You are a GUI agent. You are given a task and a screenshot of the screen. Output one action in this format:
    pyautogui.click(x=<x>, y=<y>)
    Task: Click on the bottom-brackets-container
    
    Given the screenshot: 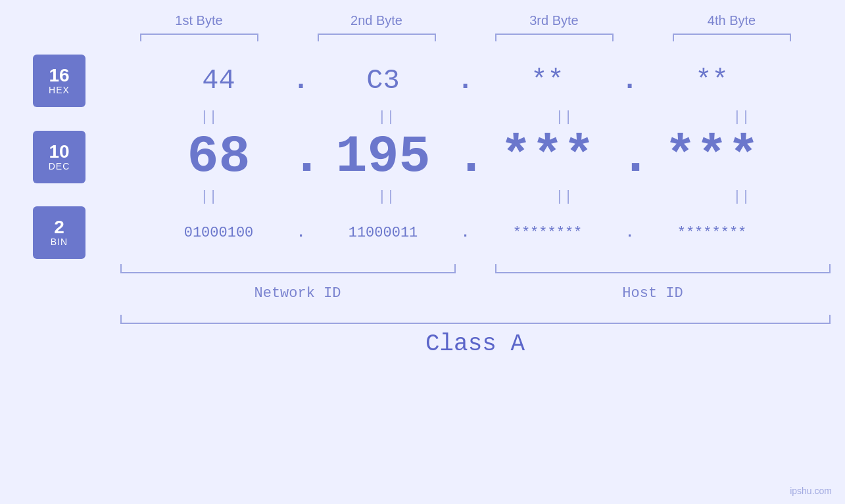 What is the action you would take?
    pyautogui.click(x=475, y=269)
    